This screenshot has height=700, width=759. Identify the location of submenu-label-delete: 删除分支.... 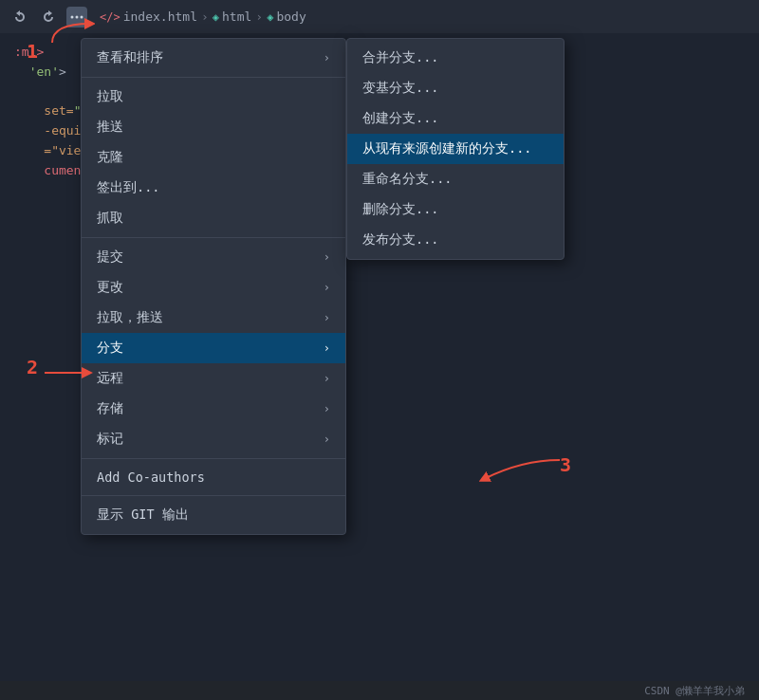
(400, 210).